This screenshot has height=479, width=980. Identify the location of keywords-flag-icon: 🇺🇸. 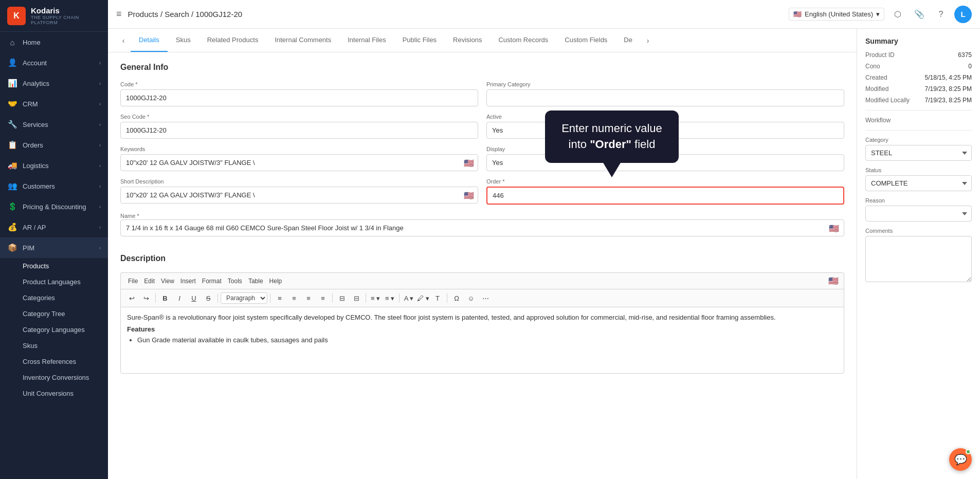
(469, 162).